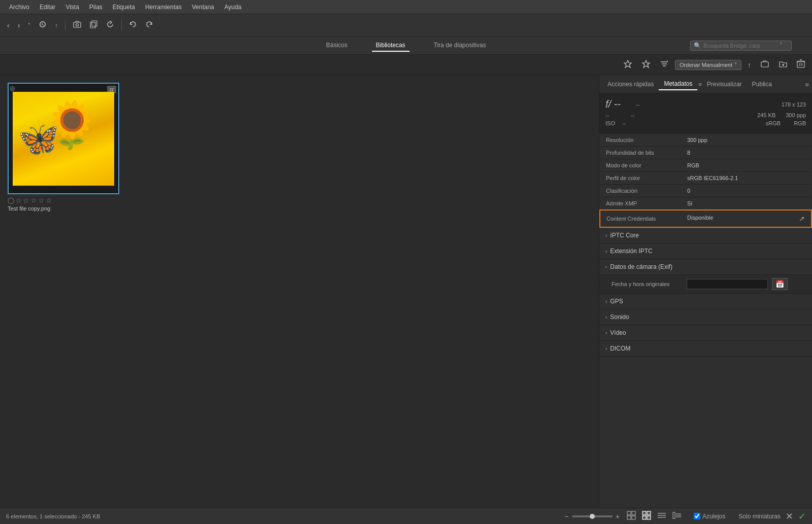  I want to click on redo-button, so click(149, 25).